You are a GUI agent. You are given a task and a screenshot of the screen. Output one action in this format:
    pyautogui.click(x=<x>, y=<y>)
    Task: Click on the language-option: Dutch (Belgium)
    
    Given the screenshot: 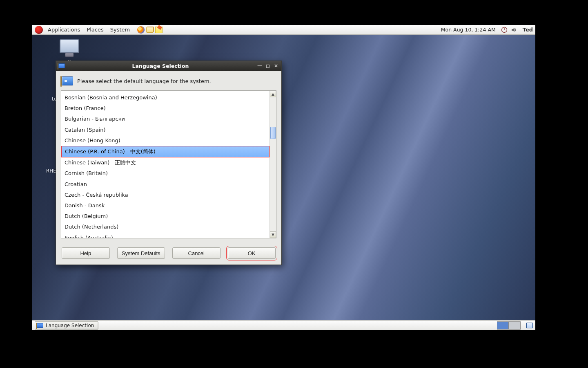 What is the action you would take?
    pyautogui.click(x=165, y=216)
    